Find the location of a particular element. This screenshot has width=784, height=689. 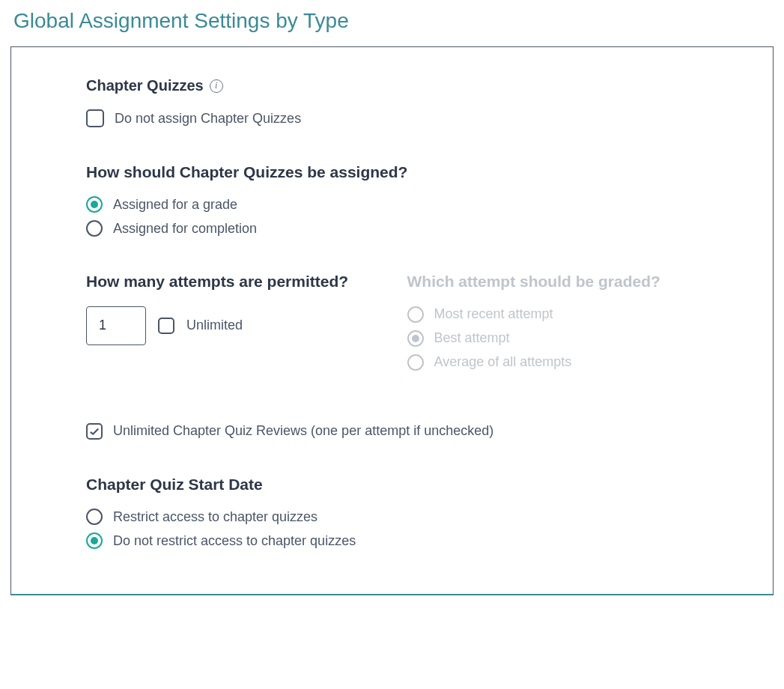

assign-completion-label: Assigned for completion is located at coordinates (185, 229).